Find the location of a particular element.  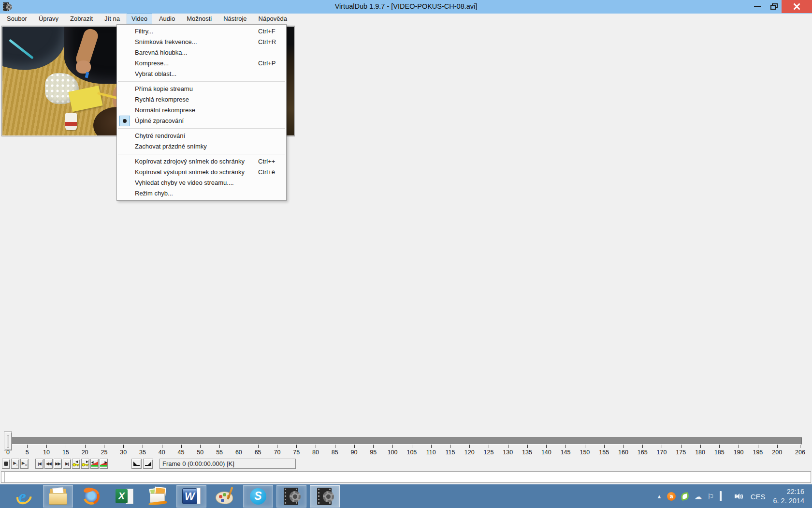

minimize-icon is located at coordinates (758, 7).